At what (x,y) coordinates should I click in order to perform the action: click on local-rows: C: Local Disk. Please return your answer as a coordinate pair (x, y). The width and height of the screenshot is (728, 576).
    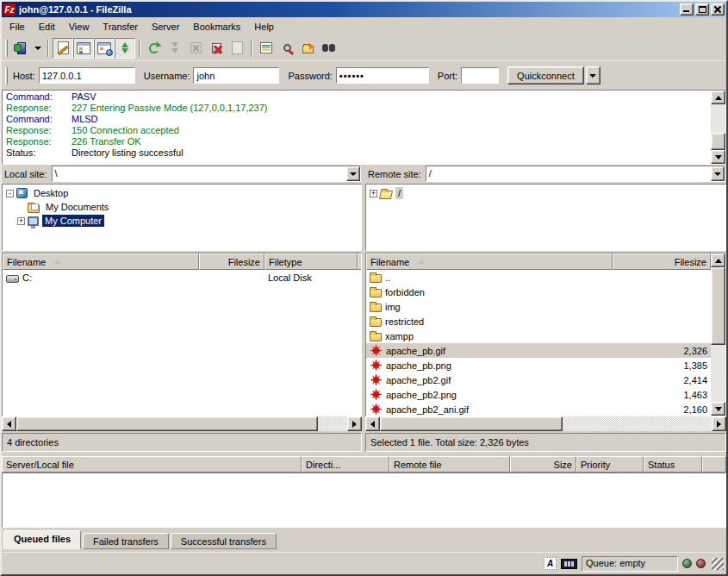
    Looking at the image, I should click on (182, 343).